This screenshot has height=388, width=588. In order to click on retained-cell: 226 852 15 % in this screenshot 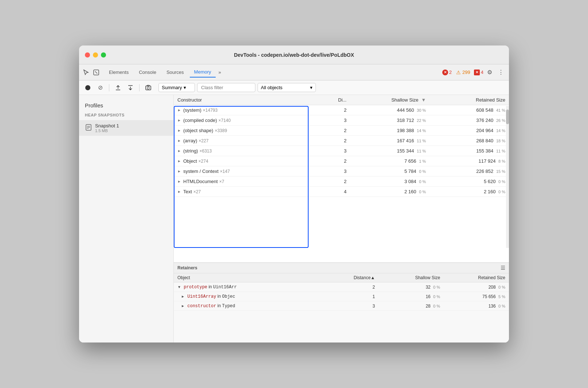, I will do `click(469, 171)`.